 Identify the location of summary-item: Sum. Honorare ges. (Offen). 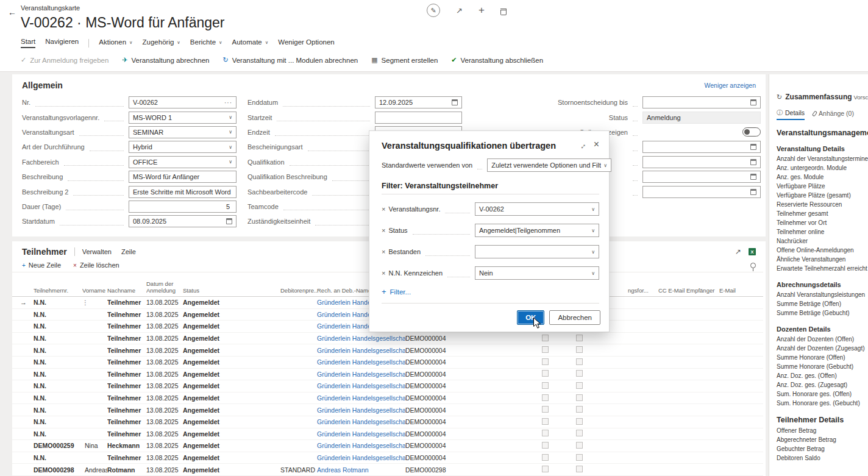
(819, 394).